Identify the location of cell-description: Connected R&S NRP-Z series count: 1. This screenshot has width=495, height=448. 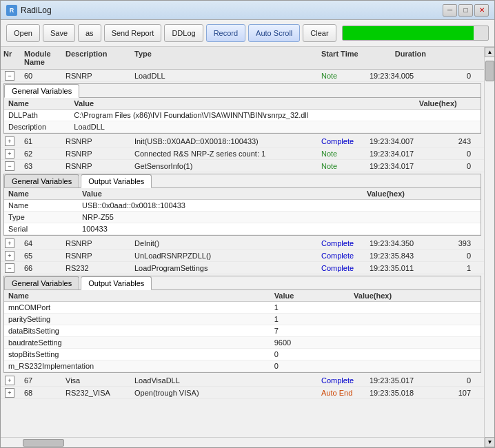
(225, 154).